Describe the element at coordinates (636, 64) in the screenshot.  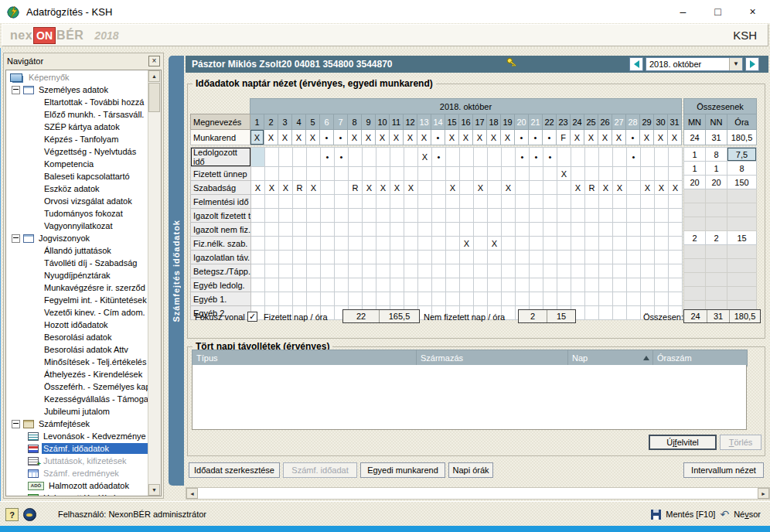
I see `previous-month-button` at that location.